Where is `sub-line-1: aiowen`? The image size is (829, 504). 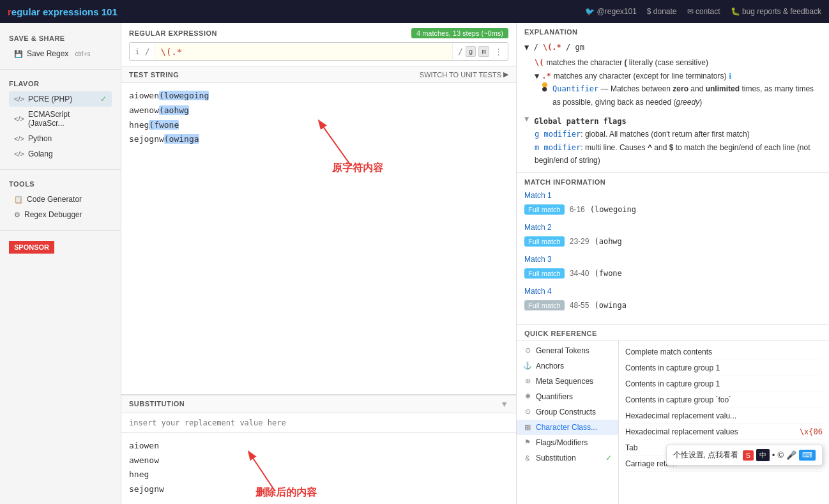 sub-line-1: aiowen is located at coordinates (319, 446).